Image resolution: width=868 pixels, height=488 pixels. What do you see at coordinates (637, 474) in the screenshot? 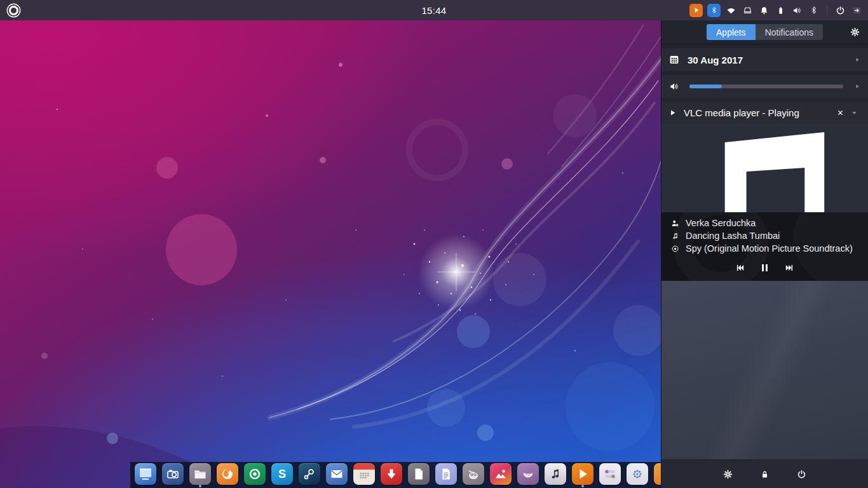
I see `dock-item-app-grid` at bounding box center [637, 474].